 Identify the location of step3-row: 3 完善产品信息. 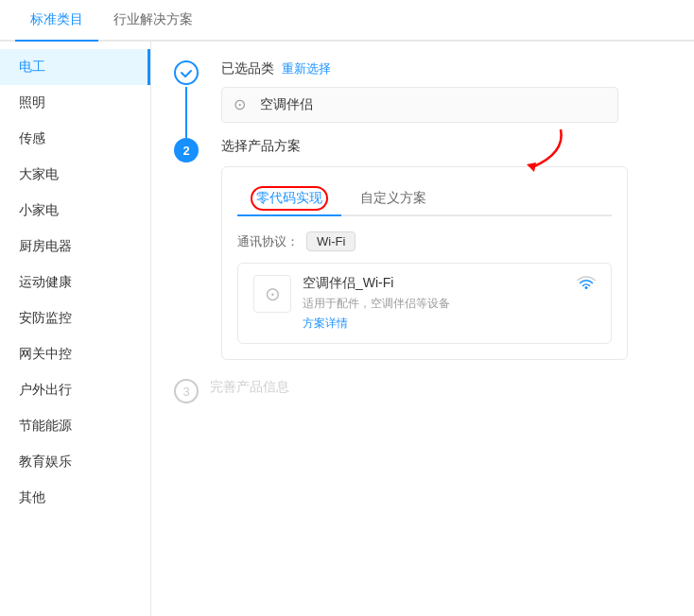
(423, 391).